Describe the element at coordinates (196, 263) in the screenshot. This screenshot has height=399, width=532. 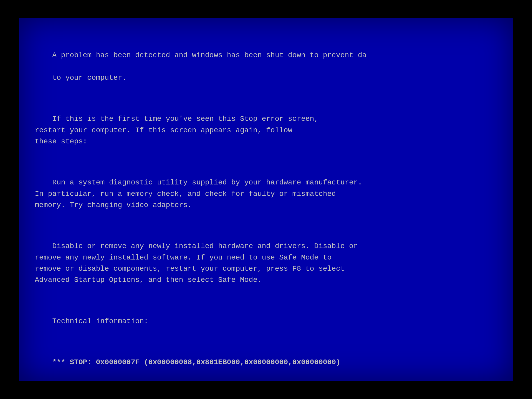
I see `safe-mode-text: Disable or remove any newly installed ha…` at that location.